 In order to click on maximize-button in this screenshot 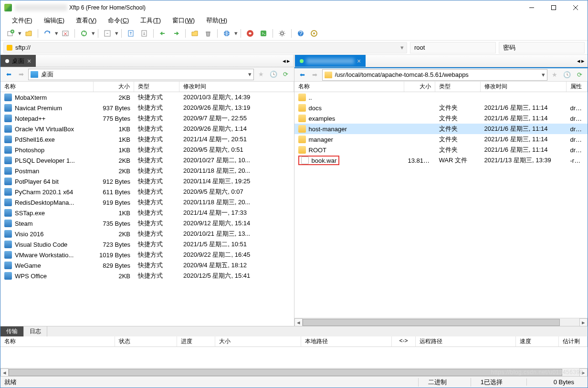, I will do `click(554, 8)`.